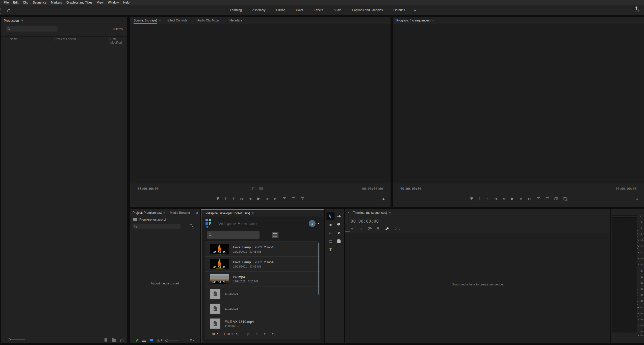 Image resolution: width=644 pixels, height=345 pixels. Describe the element at coordinates (160, 20) in the screenshot. I see `source-panel-menu-icon: ≡` at that location.